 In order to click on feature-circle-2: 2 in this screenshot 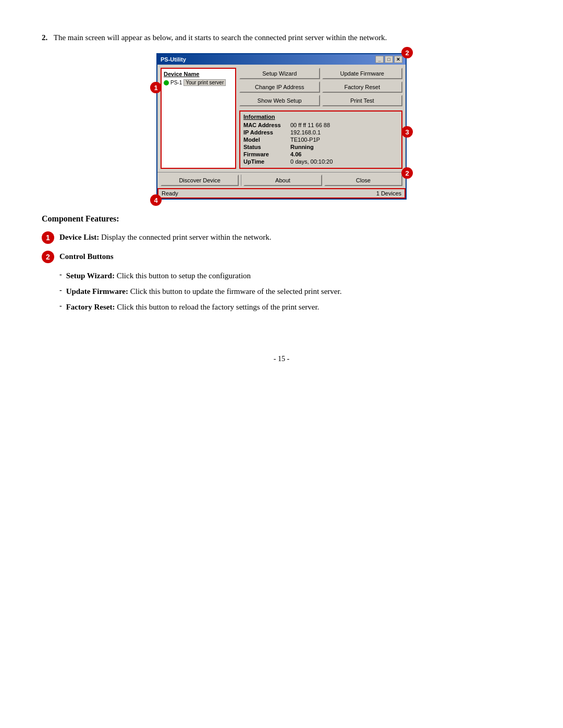, I will do `click(48, 257)`.